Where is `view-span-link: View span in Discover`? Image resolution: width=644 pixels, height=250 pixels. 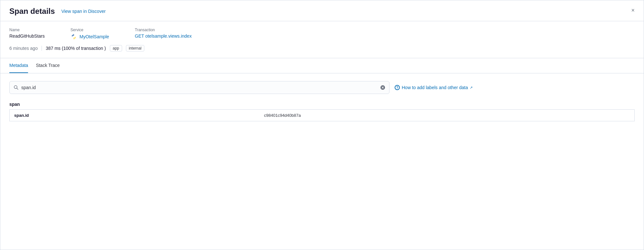
view-span-link: View span in Discover is located at coordinates (83, 11).